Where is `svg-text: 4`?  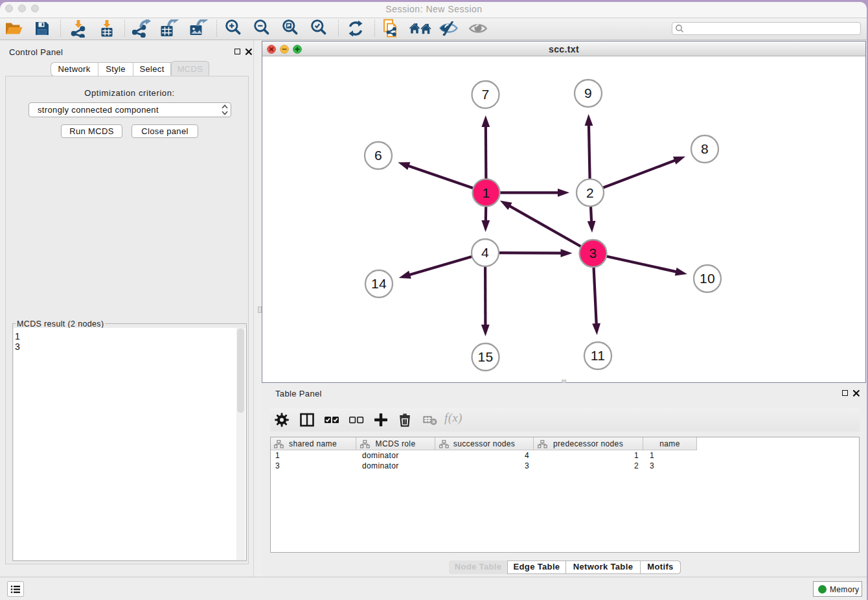 svg-text: 4 is located at coordinates (485, 253).